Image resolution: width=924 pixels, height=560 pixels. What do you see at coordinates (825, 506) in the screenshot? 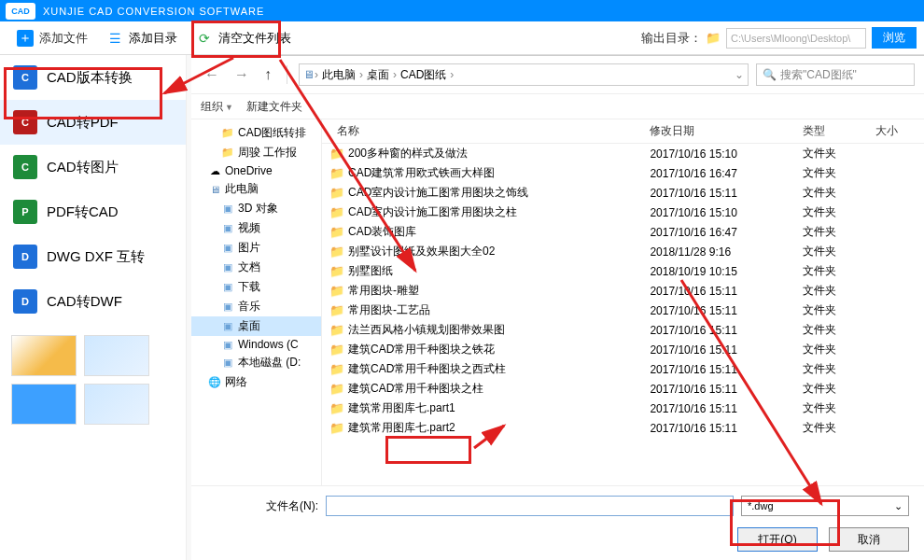
I see `file-filter-select: *.dwg ⌄` at bounding box center [825, 506].